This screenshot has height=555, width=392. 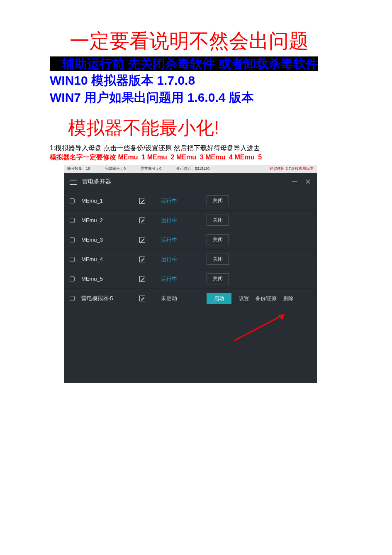 I want to click on stat-tip: 建议使用 2.7.0 模拟器版本, so click(x=292, y=169).